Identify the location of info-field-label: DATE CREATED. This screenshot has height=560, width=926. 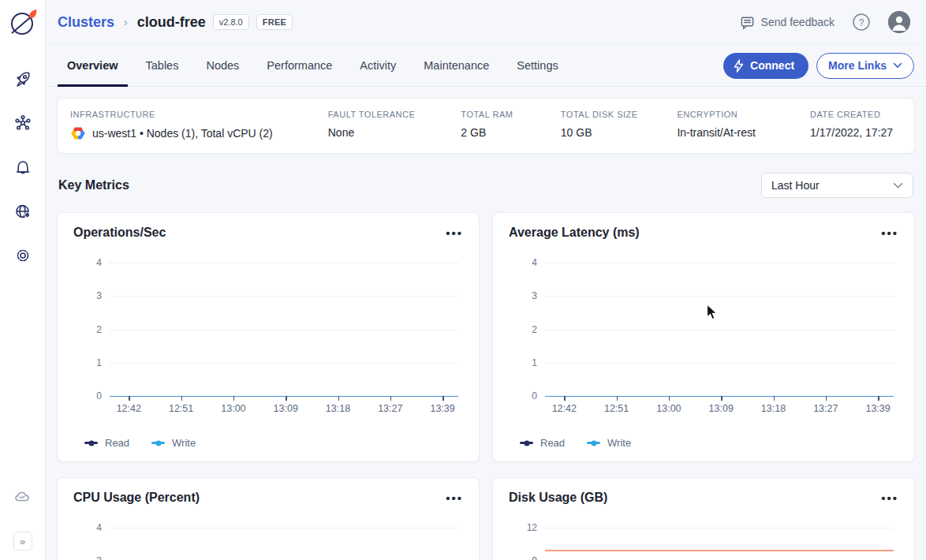
(856, 114).